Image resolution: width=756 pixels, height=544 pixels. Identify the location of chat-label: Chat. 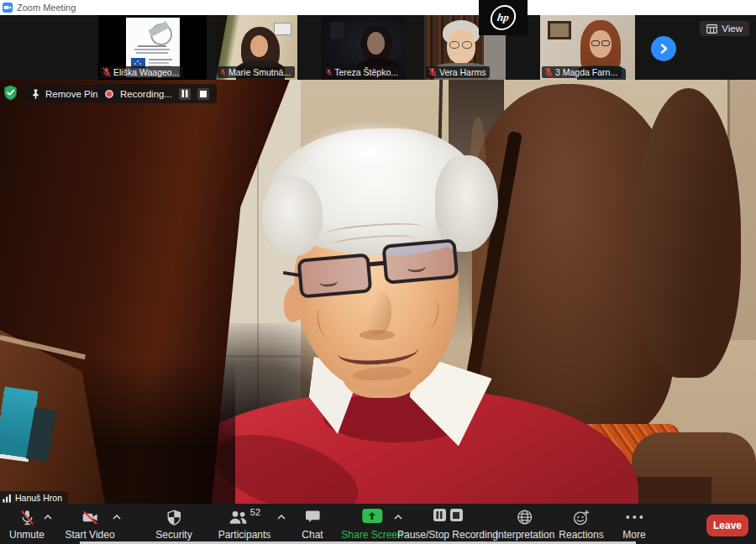
(312, 535).